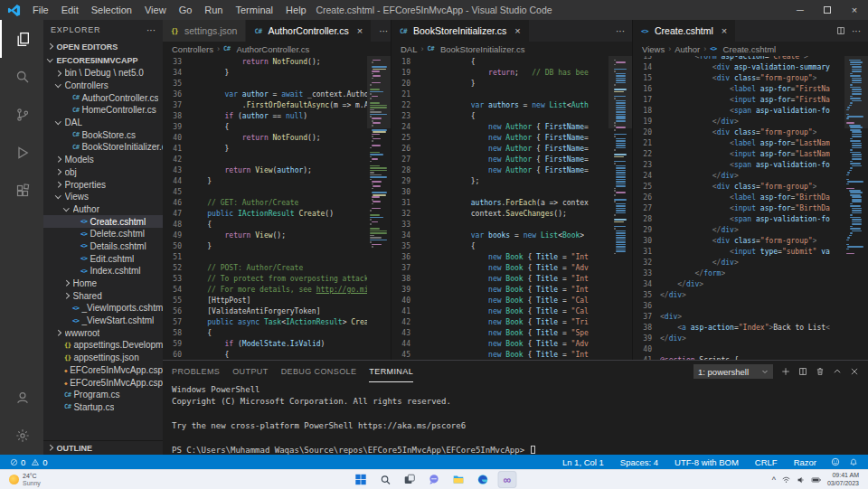 The width and height of the screenshot is (868, 489). Describe the element at coordinates (379, 208) in the screenshot. I see `minimap` at that location.